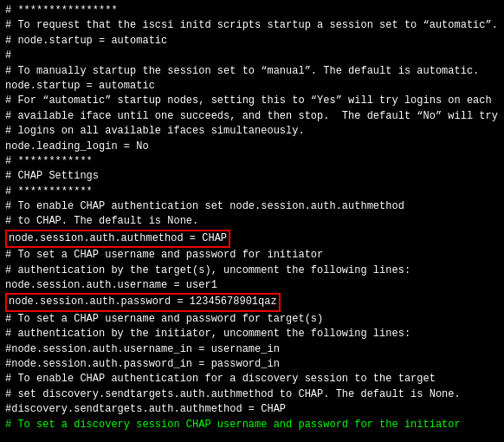 Image resolution: width=504 pixels, height=442 pixels. Describe the element at coordinates (252, 147) in the screenshot. I see `line: node.leading_login = No` at that location.